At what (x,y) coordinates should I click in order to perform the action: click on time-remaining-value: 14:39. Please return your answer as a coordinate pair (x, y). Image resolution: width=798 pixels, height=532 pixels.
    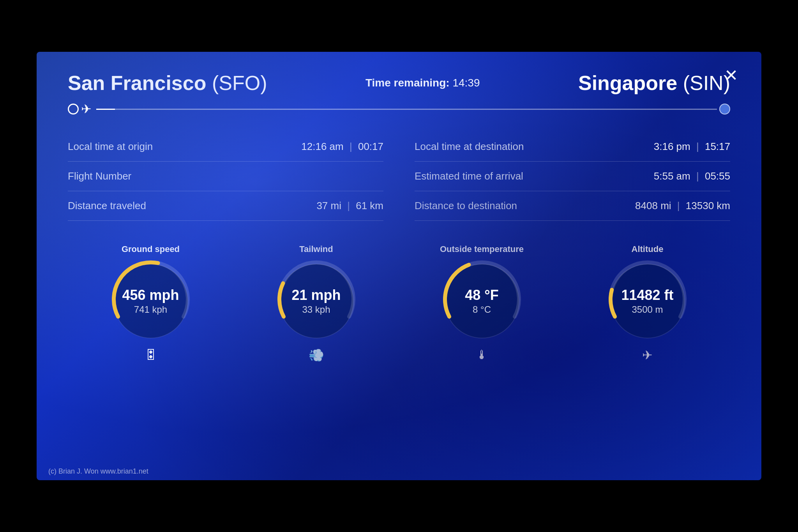
    Looking at the image, I should click on (466, 83).